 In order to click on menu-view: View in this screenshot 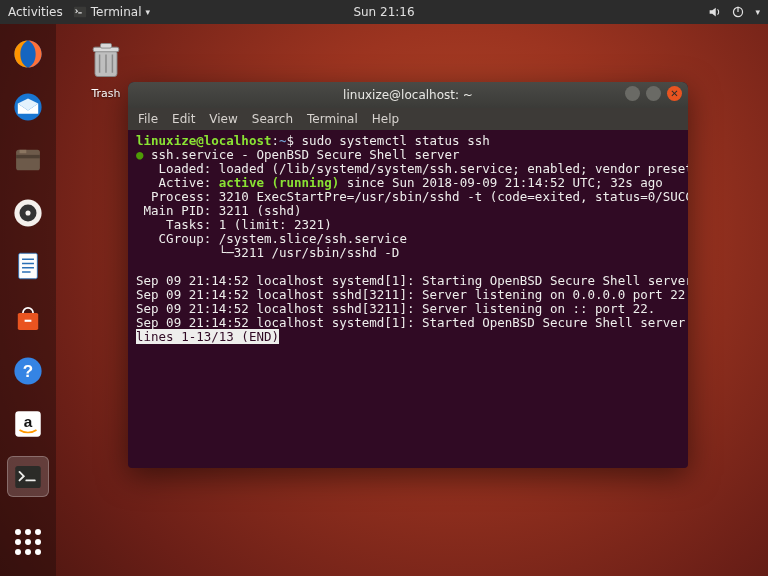, I will do `click(223, 119)`.